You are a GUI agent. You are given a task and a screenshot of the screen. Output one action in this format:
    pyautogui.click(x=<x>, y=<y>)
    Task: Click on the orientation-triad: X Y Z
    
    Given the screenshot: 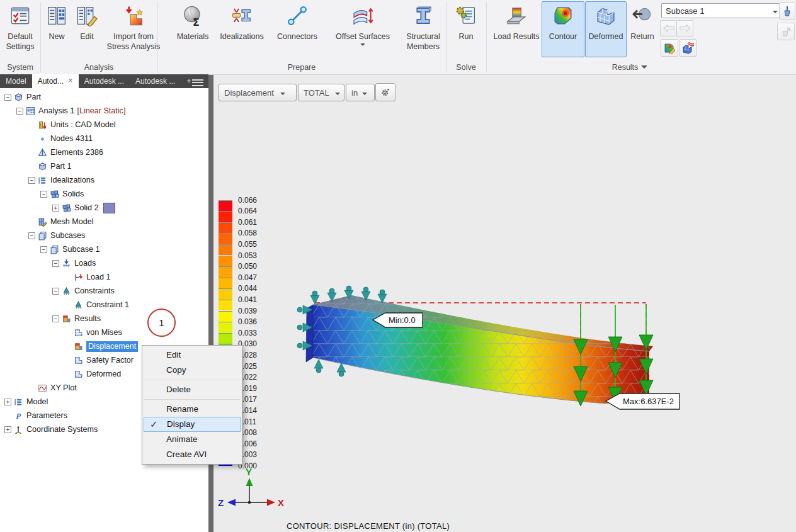 What is the action you would take?
    pyautogui.click(x=251, y=487)
    